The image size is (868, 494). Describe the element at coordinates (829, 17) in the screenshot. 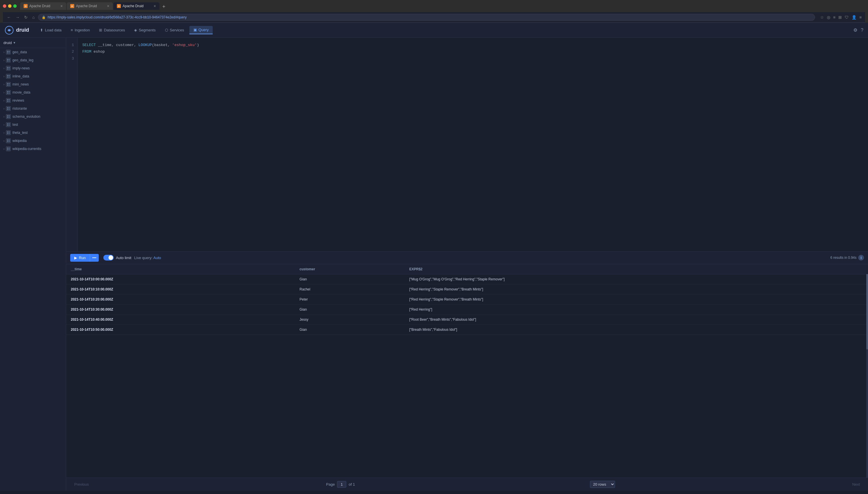

I see `pocket-icon: ◎` at that location.